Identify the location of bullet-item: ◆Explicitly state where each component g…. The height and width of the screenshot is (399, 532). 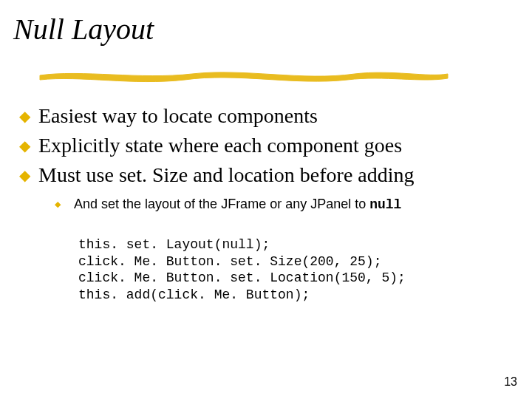
(265, 146).